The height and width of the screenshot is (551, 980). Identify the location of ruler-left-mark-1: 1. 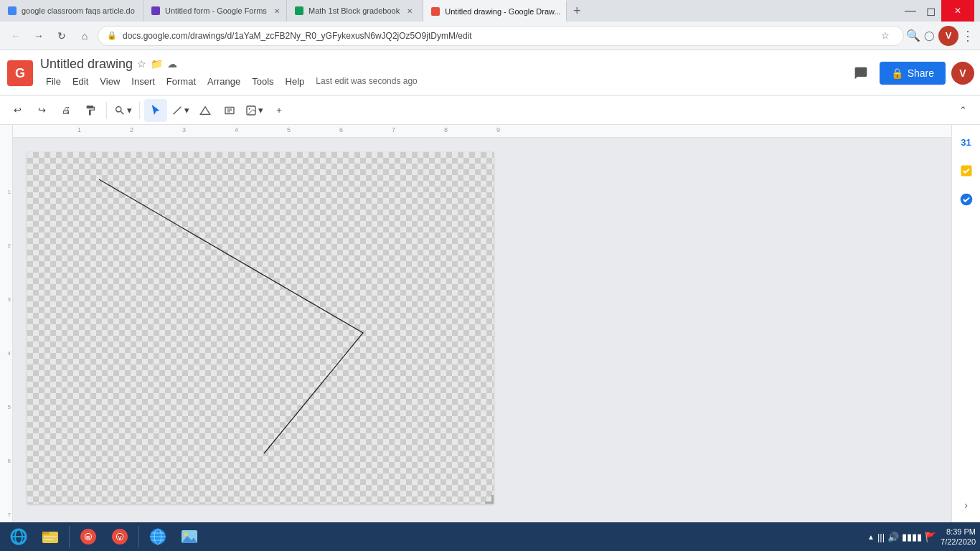
(6, 192).